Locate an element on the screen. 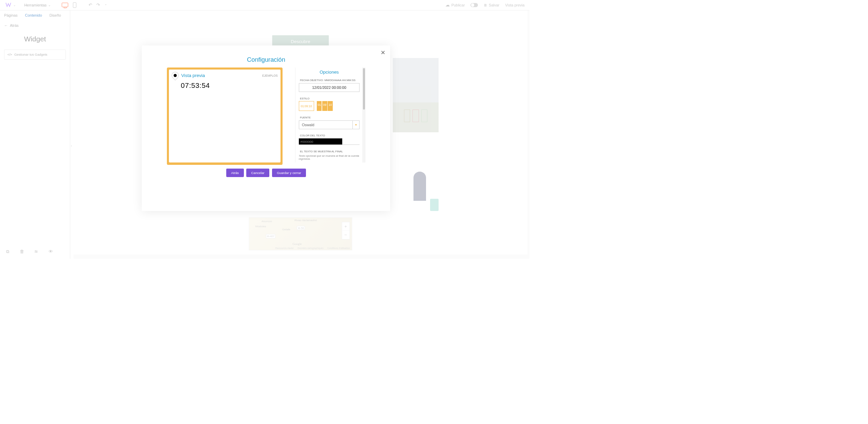 Image resolution: width=868 pixels, height=424 pixels. style-options: 01:09:10 01 09 10 is located at coordinates (329, 106).